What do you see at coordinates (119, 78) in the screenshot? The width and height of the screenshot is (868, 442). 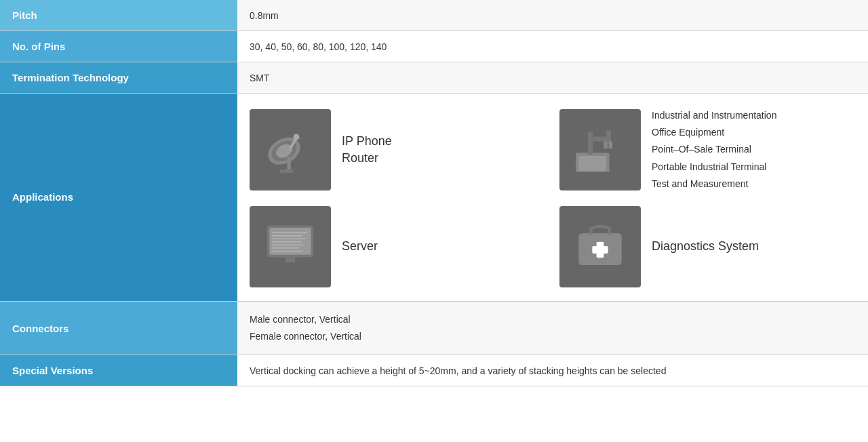 I see `termination-label: Termination Technology` at bounding box center [119, 78].